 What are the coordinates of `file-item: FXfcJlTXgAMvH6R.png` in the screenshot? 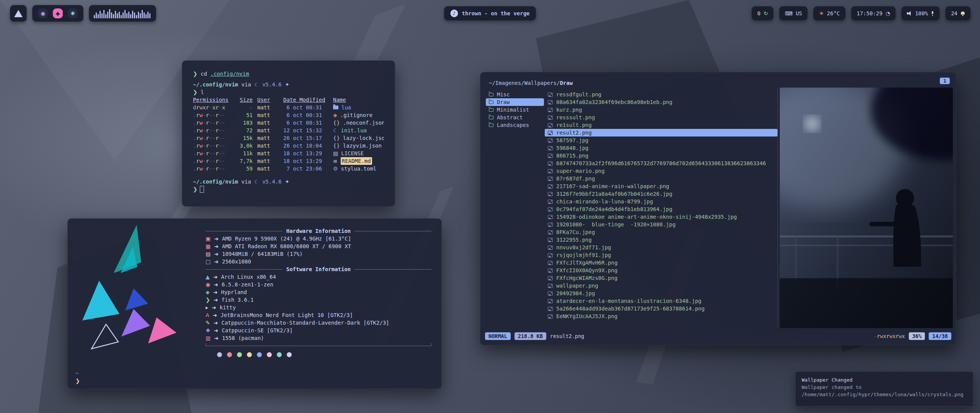 It's located at (661, 263).